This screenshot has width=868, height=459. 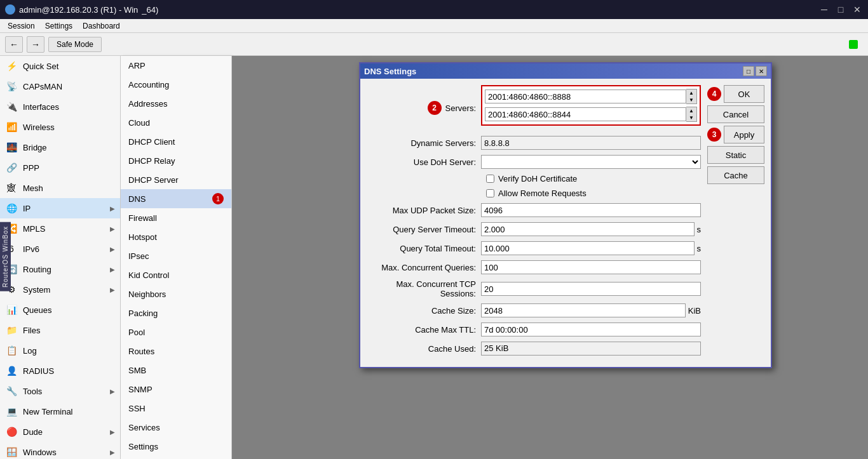 I want to click on ip-submenu-addresses: Addresses, so click(x=176, y=103).